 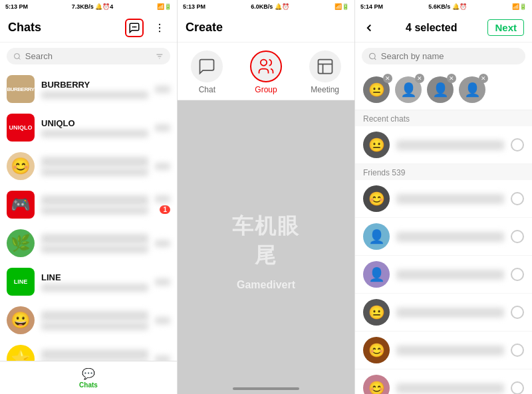 What do you see at coordinates (21, 243) in the screenshot?
I see `avatar: 🌿` at bounding box center [21, 243].